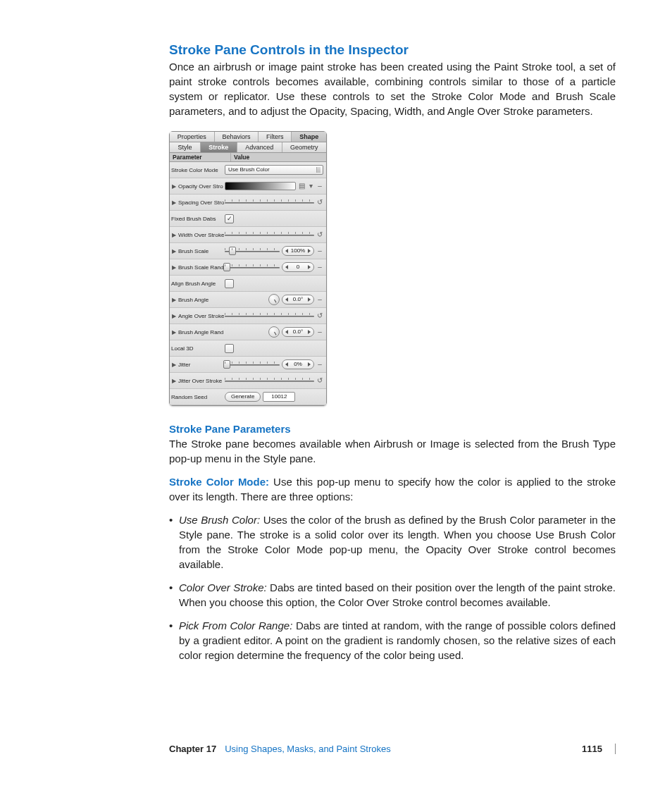 The width and height of the screenshot is (672, 807). Describe the element at coordinates (242, 397) in the screenshot. I see `generate-button: Generate` at that location.